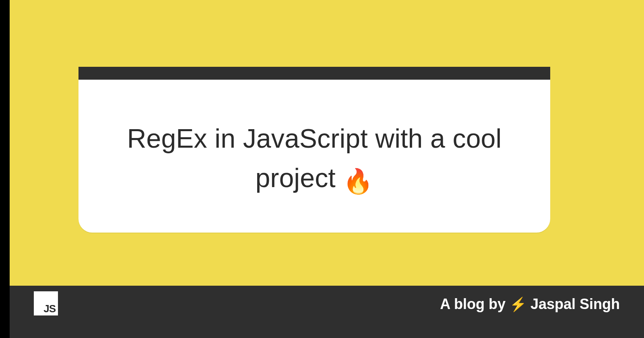  Describe the element at coordinates (518, 304) in the screenshot. I see `bolt-icon: ⚡` at that location.